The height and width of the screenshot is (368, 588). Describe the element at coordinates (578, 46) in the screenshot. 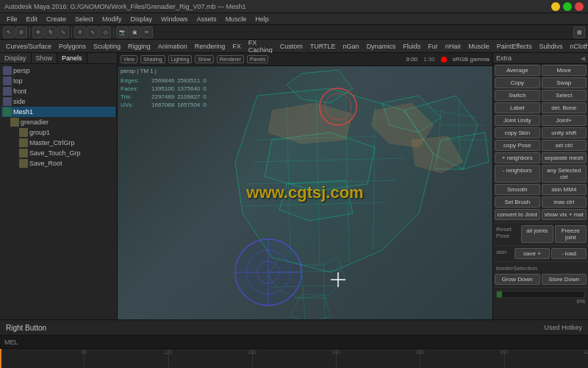

I see `shelf-item-ncloth: nCloth` at that location.